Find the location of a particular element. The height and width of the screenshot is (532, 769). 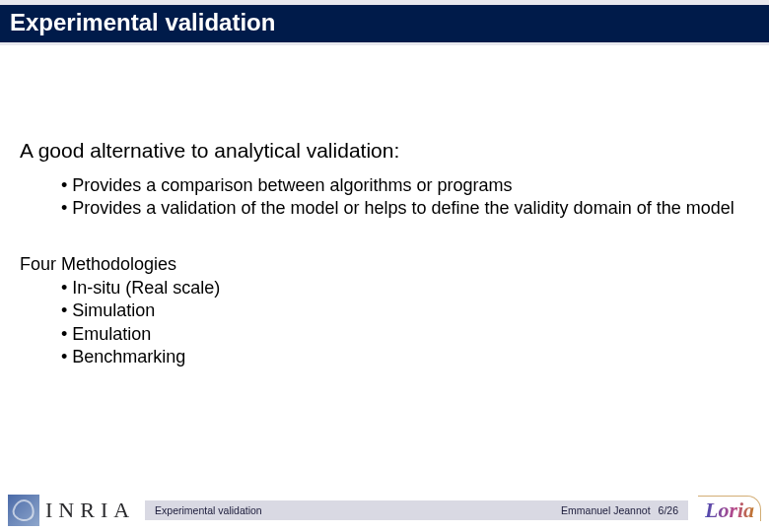

list-item: • In-situ (Real scale) is located at coordinates (405, 288).